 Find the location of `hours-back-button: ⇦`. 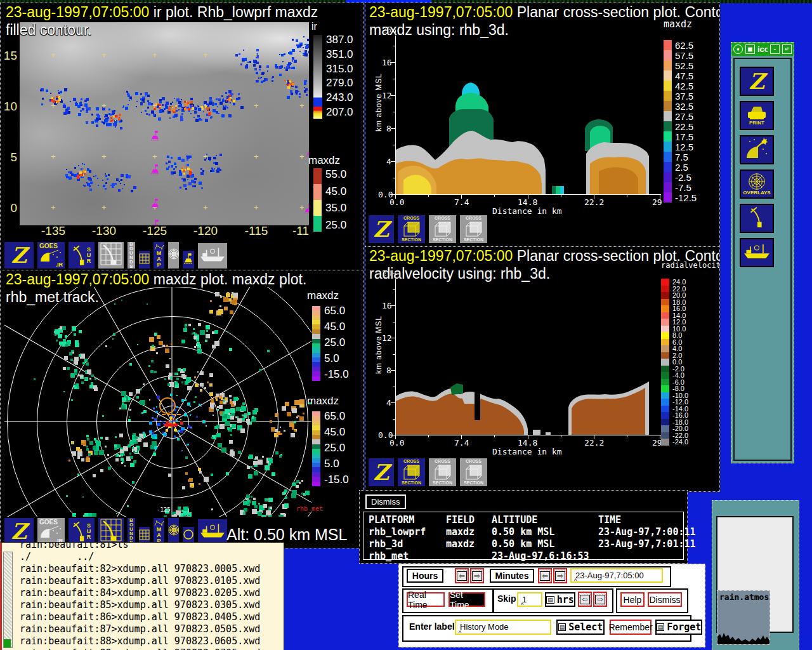

hours-back-button: ⇦ is located at coordinates (462, 576).